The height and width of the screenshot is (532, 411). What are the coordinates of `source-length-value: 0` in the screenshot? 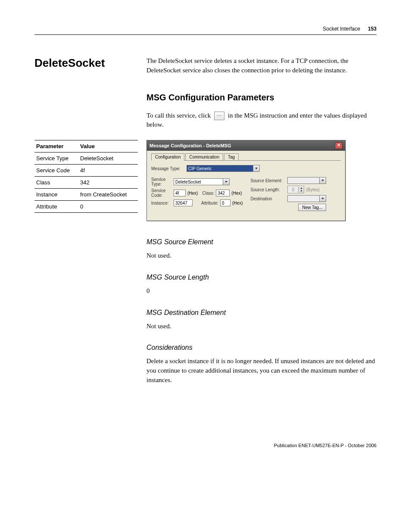 It's located at (293, 190).